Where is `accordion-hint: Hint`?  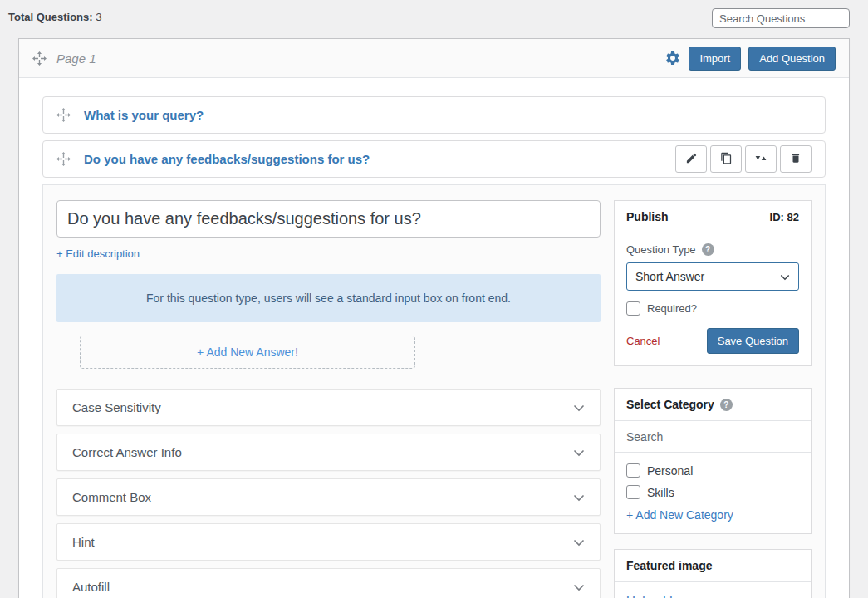
accordion-hint: Hint is located at coordinates (329, 542).